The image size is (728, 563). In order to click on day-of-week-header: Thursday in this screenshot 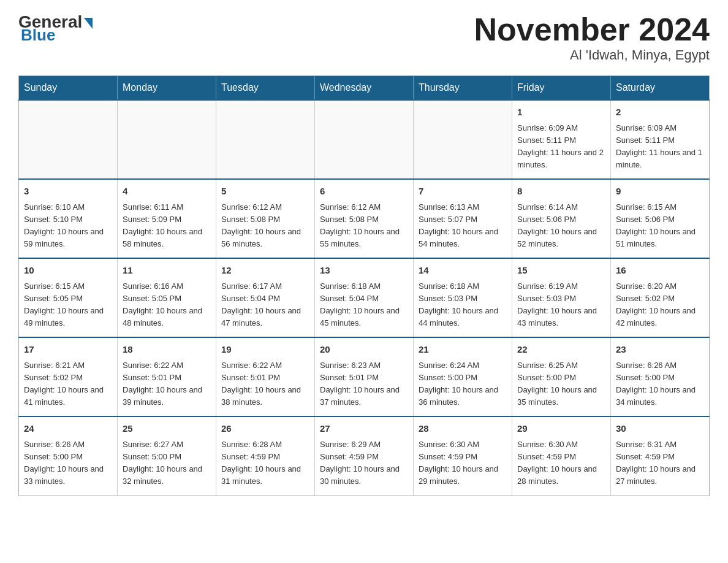, I will do `click(463, 88)`.